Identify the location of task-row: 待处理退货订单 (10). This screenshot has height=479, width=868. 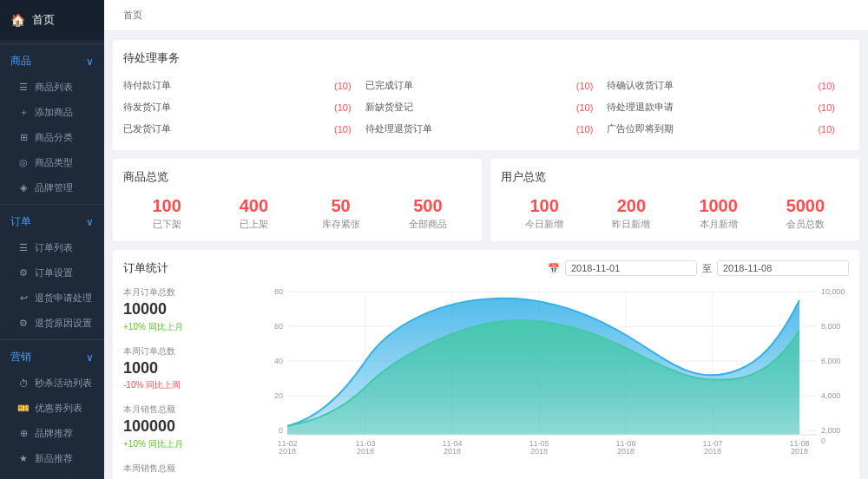
(486, 128).